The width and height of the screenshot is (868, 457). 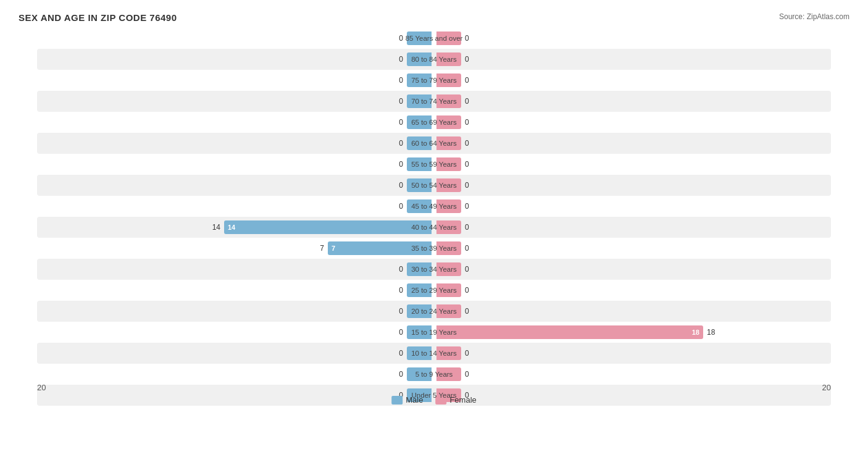 What do you see at coordinates (380, 248) in the screenshot?
I see `male-bar: 7` at bounding box center [380, 248].